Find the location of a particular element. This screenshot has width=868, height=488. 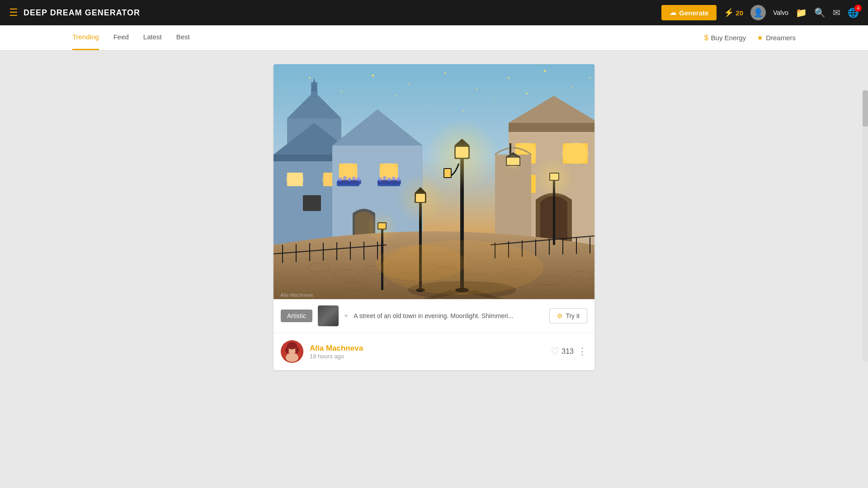

energy-count: 20 is located at coordinates (740, 13).